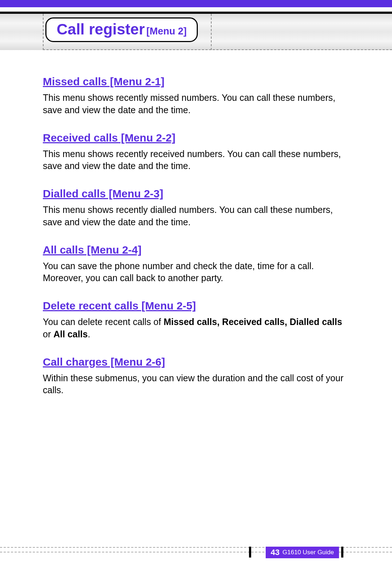  What do you see at coordinates (196, 138) in the screenshot?
I see `section-heading: Received calls [Menu 2-2]` at bounding box center [196, 138].